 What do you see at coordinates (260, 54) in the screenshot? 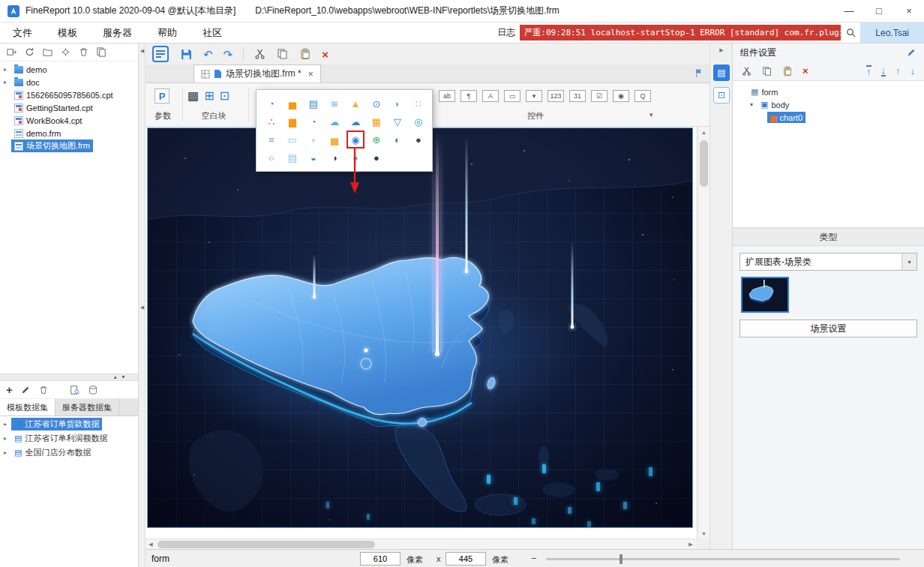
I see `cut-button` at bounding box center [260, 54].